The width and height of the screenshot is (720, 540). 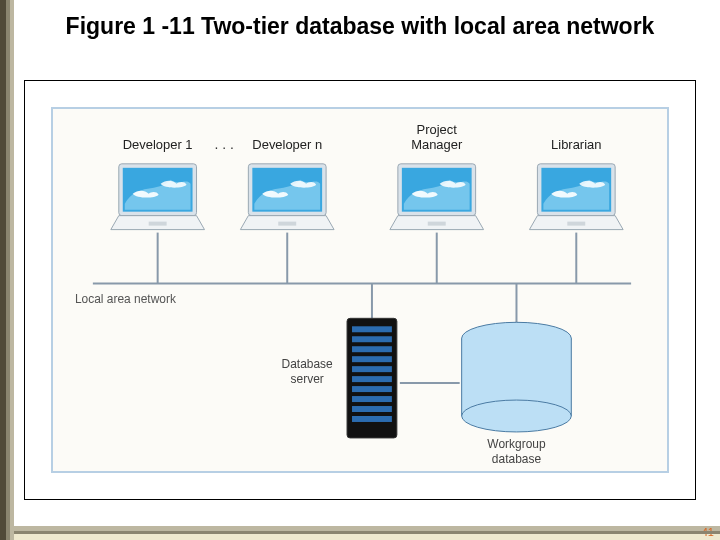 What do you see at coordinates (224, 144) in the screenshot?
I see `ellipsis-dots: . . .` at bounding box center [224, 144].